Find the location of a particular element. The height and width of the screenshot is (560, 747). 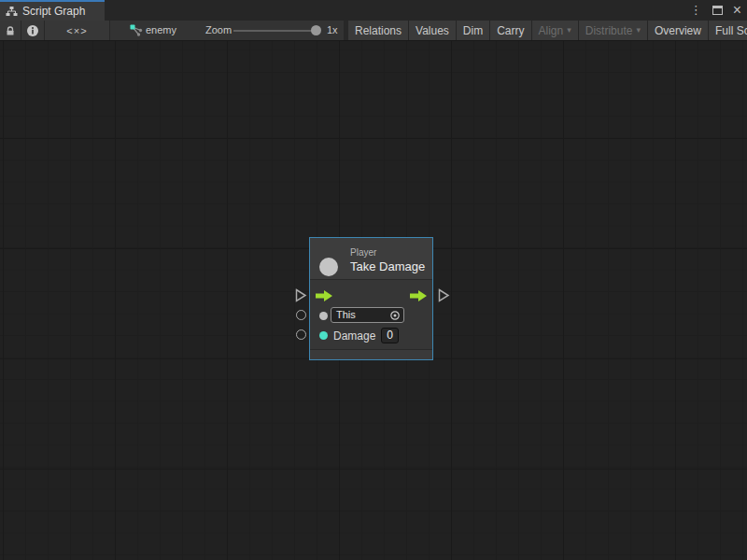

info-button is located at coordinates (34, 30).